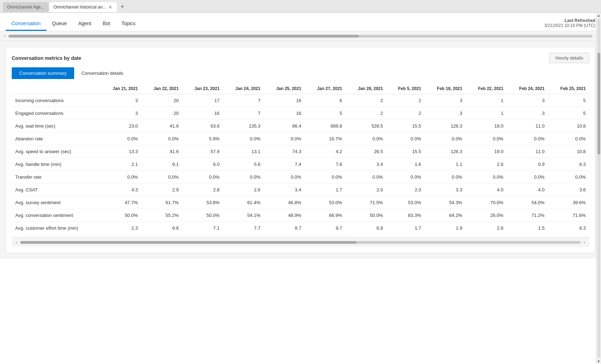 This screenshot has height=364, width=601. What do you see at coordinates (285, 228) in the screenshot?
I see `metric-value: 8.7` at bounding box center [285, 228].